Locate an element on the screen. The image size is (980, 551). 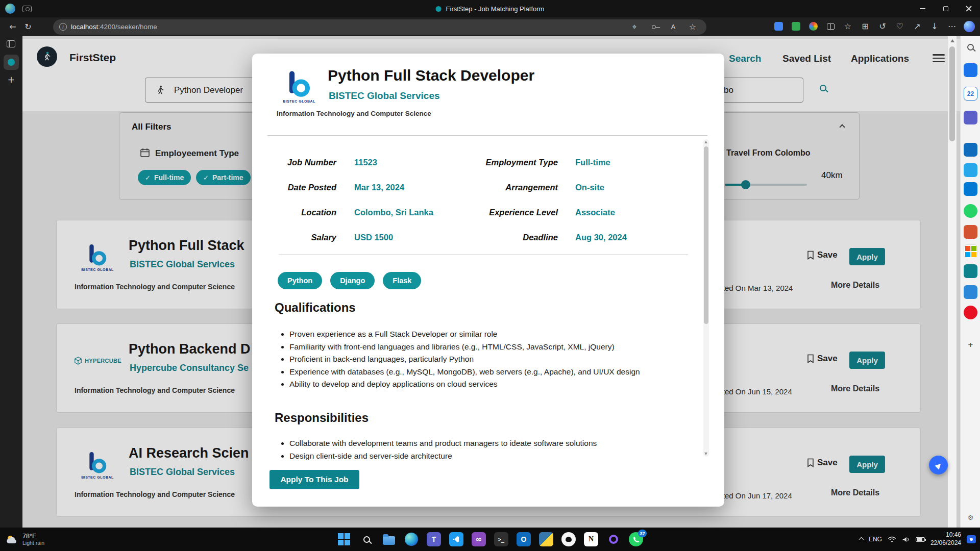
close-icon is located at coordinates (969, 9).